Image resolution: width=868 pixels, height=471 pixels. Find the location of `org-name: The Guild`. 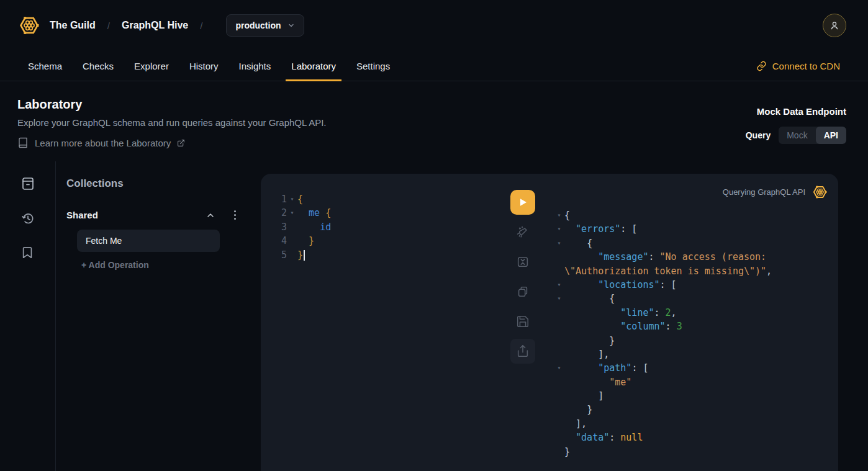

org-name: The Guild is located at coordinates (73, 25).